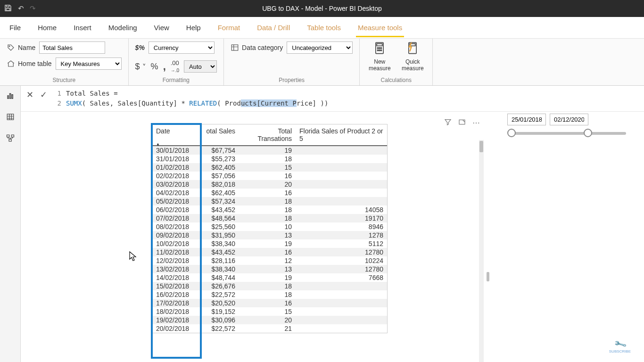  Describe the element at coordinates (324, 27) in the screenshot. I see `menu-table-tools: Table tools` at that location.